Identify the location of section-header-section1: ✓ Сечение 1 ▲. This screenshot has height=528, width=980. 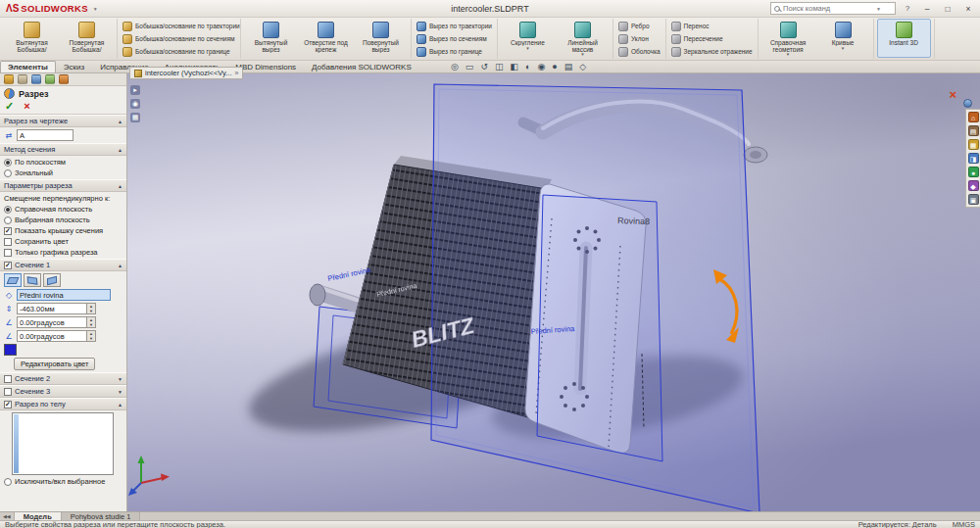
(63, 264).